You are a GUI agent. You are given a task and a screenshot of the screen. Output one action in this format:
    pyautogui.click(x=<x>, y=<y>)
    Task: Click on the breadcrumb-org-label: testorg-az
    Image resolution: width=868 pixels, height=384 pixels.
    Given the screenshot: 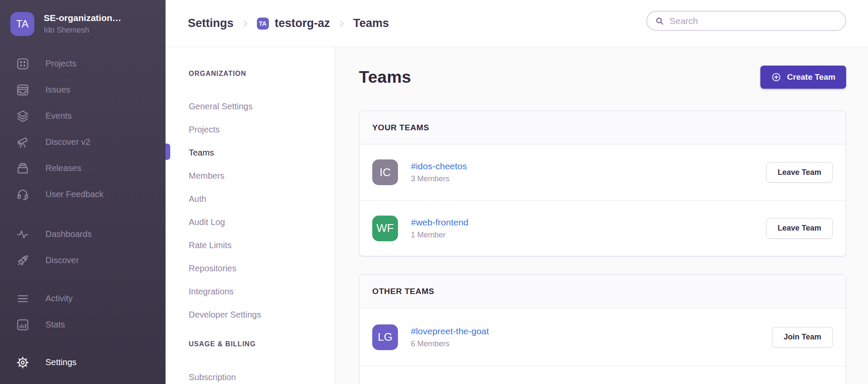 What is the action you would take?
    pyautogui.click(x=303, y=23)
    